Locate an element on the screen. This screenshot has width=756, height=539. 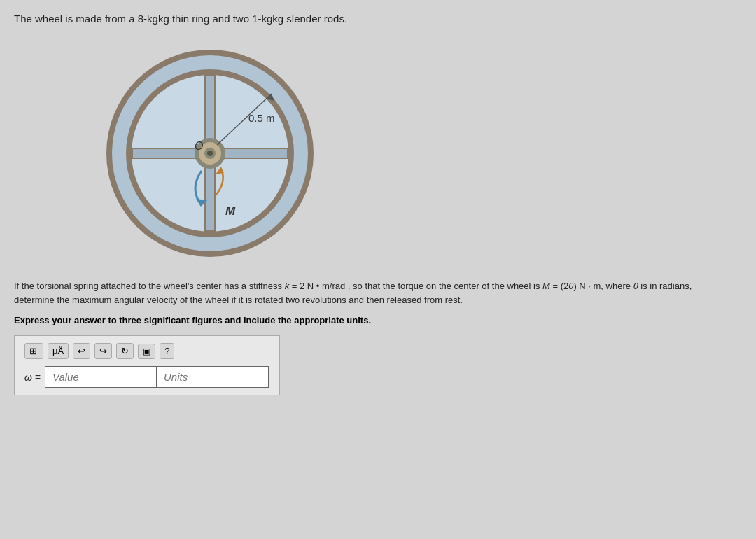
help-button: ? is located at coordinates (167, 351).